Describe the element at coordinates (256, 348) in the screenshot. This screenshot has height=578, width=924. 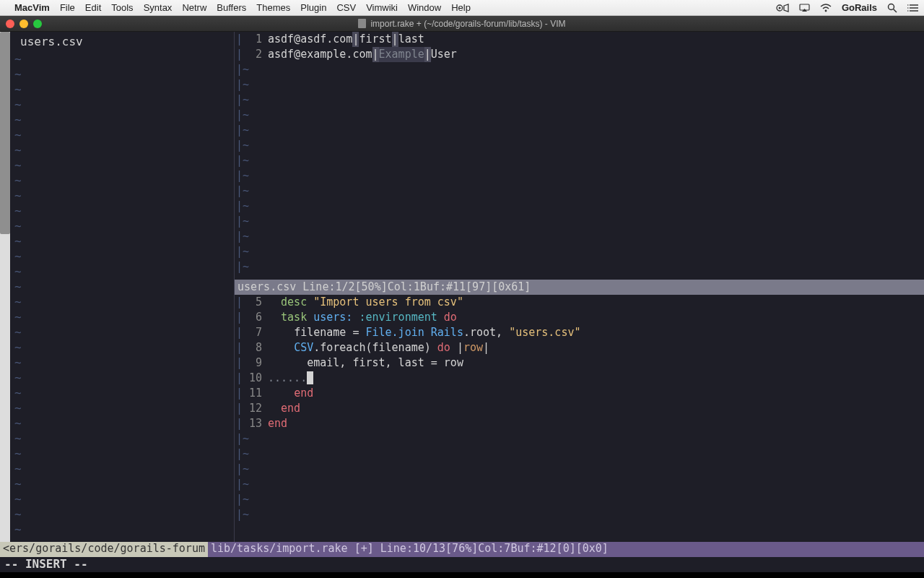
I see `line-number: 8` at that location.